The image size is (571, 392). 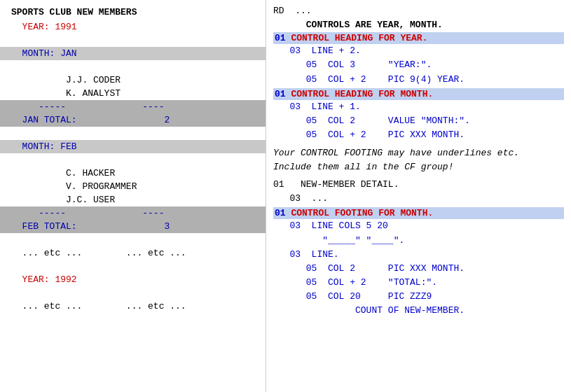 What do you see at coordinates (133, 227) in the screenshot?
I see `feb-total: FEB TOTAL: 3` at bounding box center [133, 227].